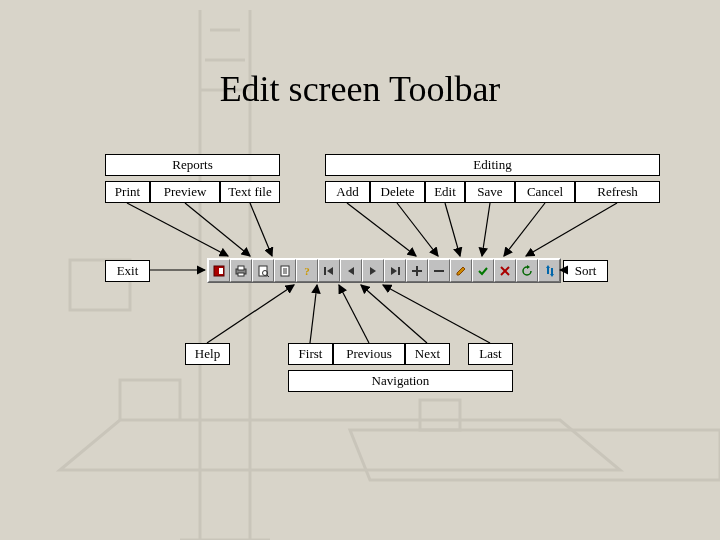 Image resolution: width=720 pixels, height=540 pixels. Describe the element at coordinates (263, 270) in the screenshot. I see `preview-icon` at that location.